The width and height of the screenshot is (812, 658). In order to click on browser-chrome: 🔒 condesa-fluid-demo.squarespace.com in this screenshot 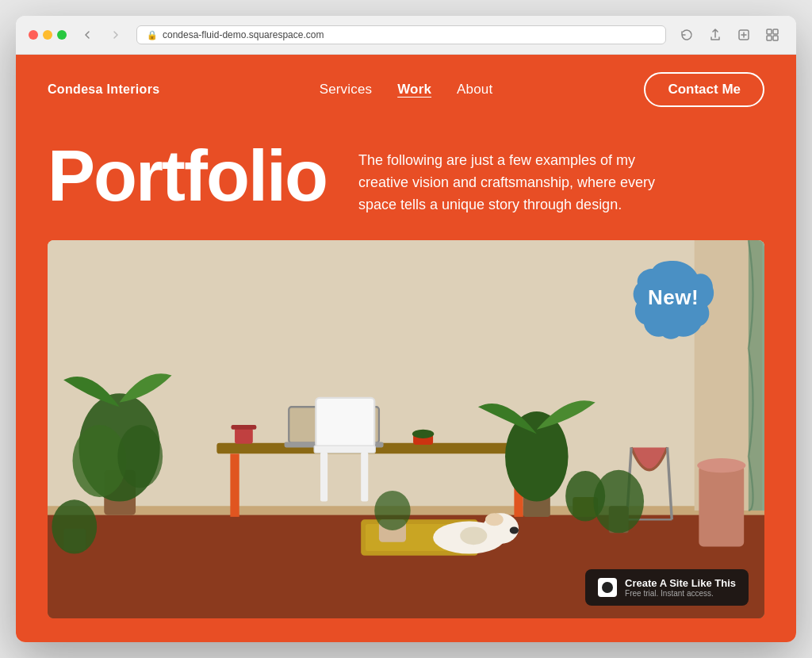, I will do `click(406, 35)`.